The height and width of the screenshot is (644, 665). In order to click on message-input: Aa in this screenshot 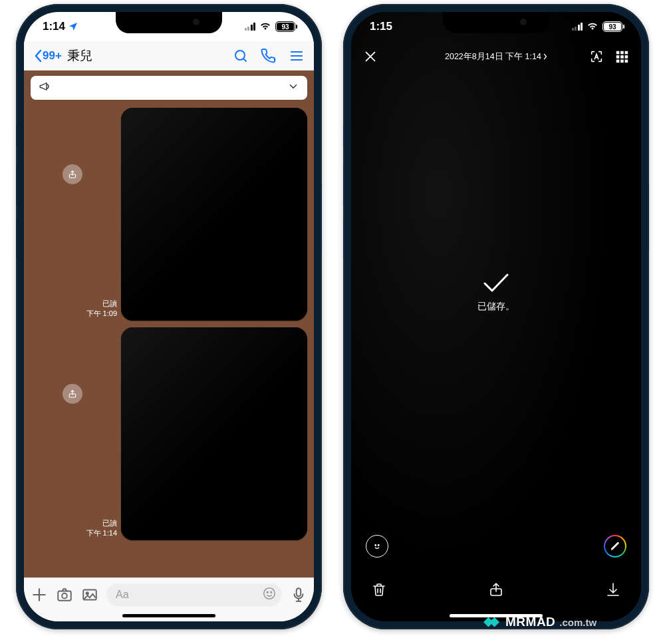, I will do `click(194, 595)`.